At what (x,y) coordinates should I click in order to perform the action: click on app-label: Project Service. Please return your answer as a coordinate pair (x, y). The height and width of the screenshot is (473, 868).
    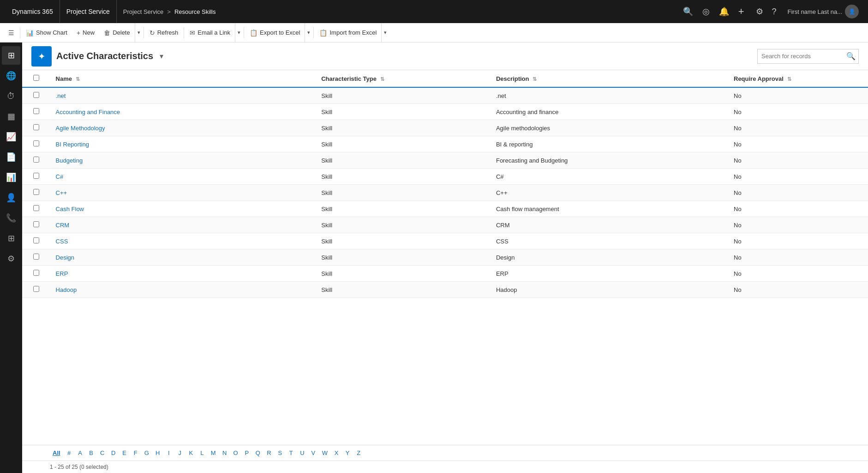
    Looking at the image, I should click on (89, 12).